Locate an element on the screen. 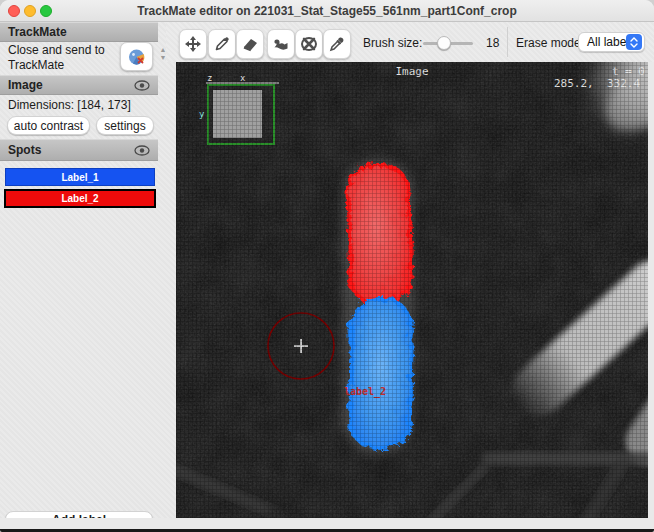 The height and width of the screenshot is (532, 654). label1-name: Label_1 is located at coordinates (80, 178).